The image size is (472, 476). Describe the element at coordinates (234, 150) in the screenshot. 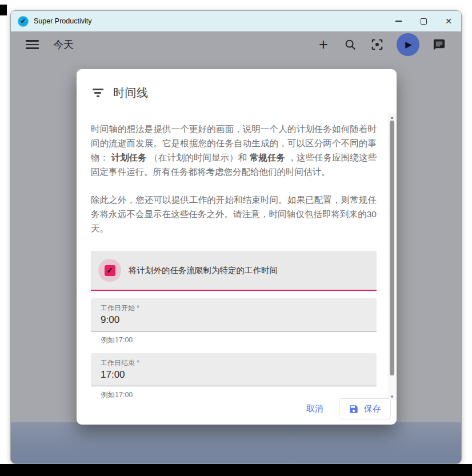

I see `intro-paragraph: 时间轴的想法是提供一个更好的画面，说明一个人的计划任务如何随着时间的流逝而发展。…` at that location.